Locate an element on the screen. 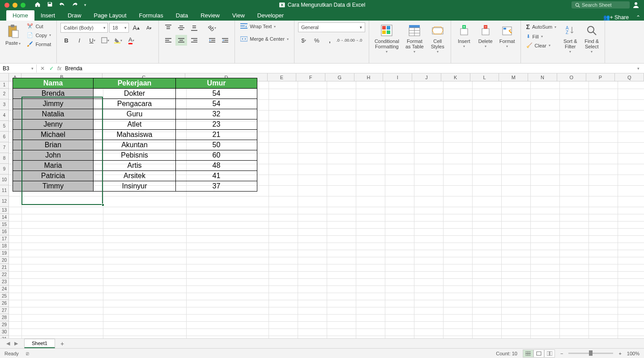 This screenshot has width=644, height=358. tab-review: Review is located at coordinates (210, 15).